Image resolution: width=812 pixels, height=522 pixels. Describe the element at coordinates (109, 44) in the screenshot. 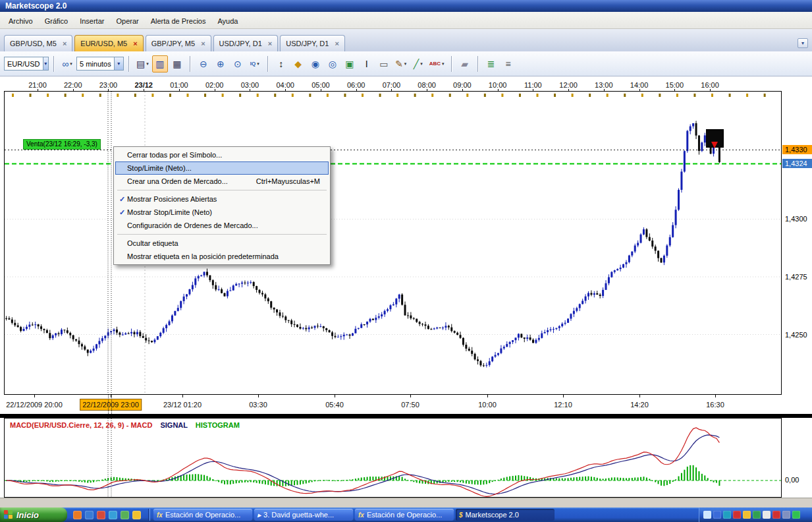

I see `tab-eur-usd-m5: EUR/USD, M5×` at that location.